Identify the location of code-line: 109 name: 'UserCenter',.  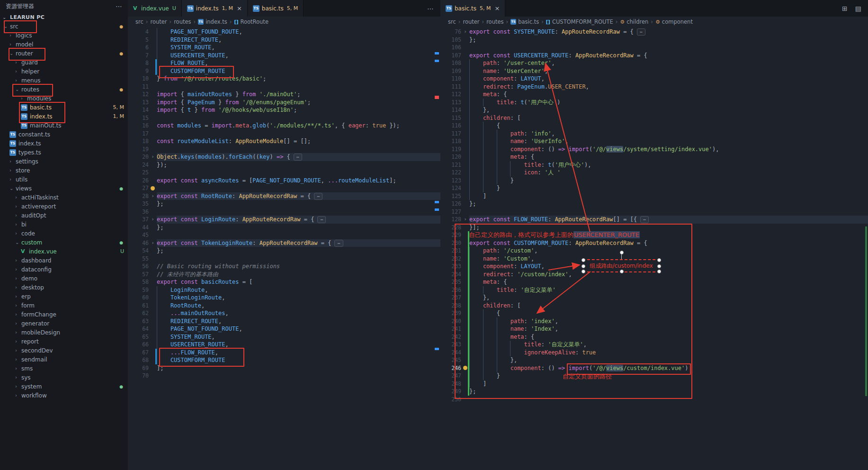
(654, 71).